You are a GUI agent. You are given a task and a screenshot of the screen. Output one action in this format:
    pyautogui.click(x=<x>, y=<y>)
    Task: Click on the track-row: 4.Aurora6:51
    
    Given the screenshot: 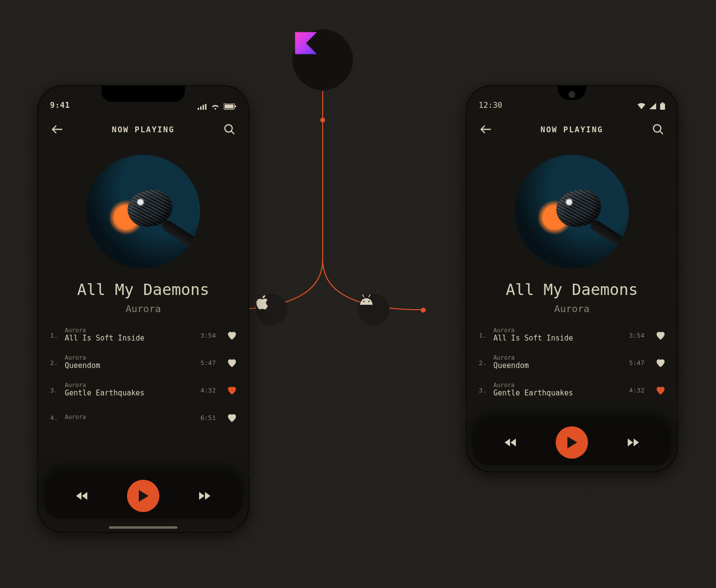 What is the action you would take?
    pyautogui.click(x=143, y=417)
    